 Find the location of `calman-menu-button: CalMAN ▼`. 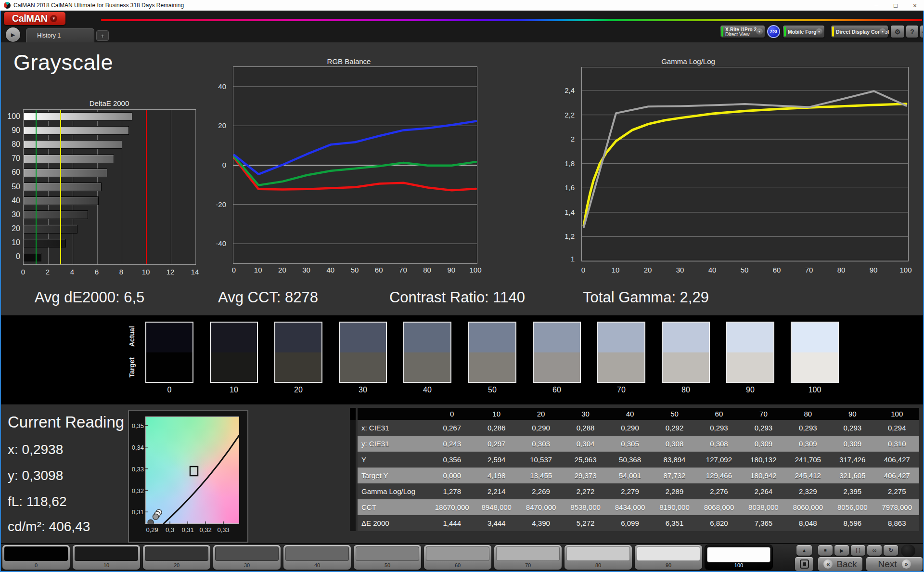

calman-menu-button: CalMAN ▼ is located at coordinates (35, 18).